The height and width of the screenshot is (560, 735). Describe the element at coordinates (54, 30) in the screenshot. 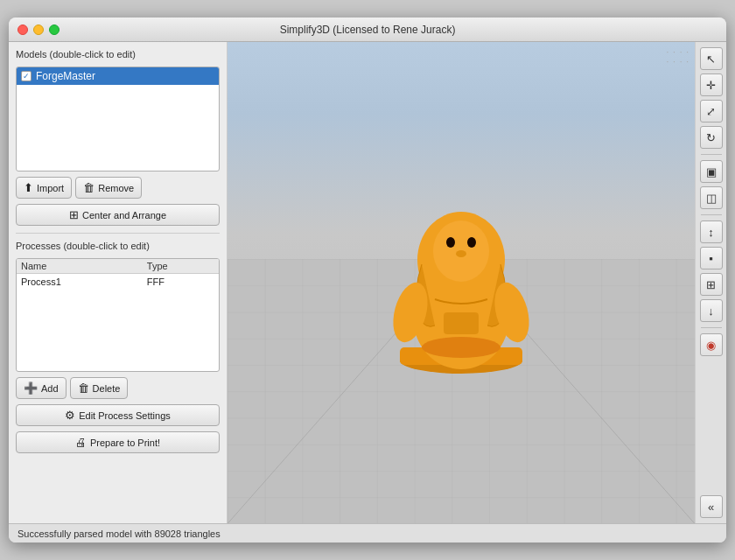

I see `maximize-button` at that location.